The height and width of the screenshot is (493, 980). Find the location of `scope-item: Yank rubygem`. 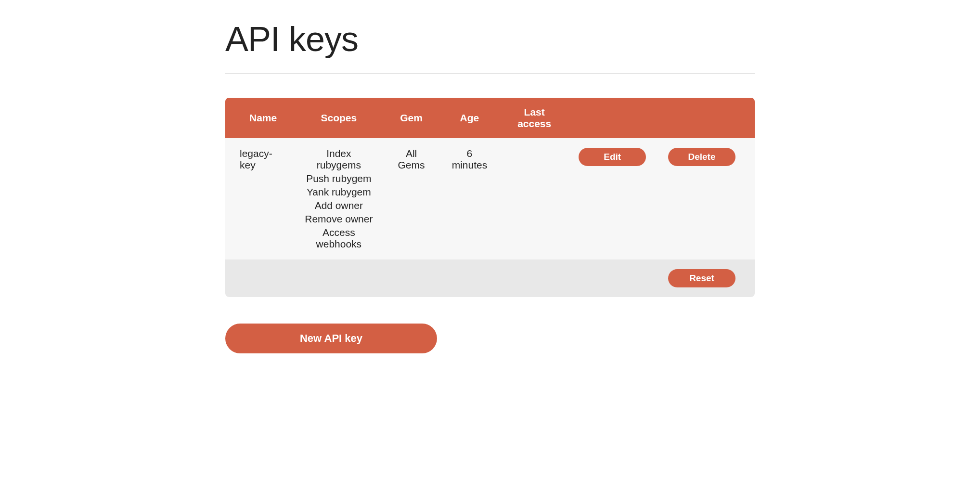

scope-item: Yank rubygem is located at coordinates (339, 192).